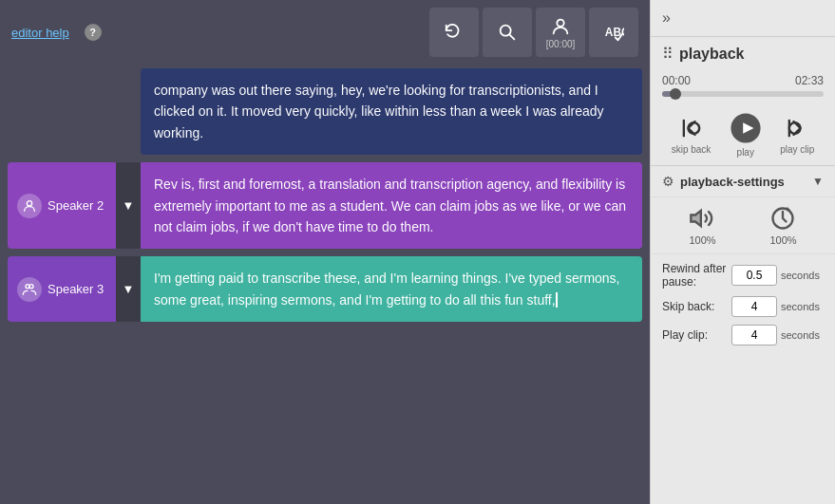 This screenshot has width=835, height=504. Describe the element at coordinates (93, 32) in the screenshot. I see `help-icon: ?` at that location.